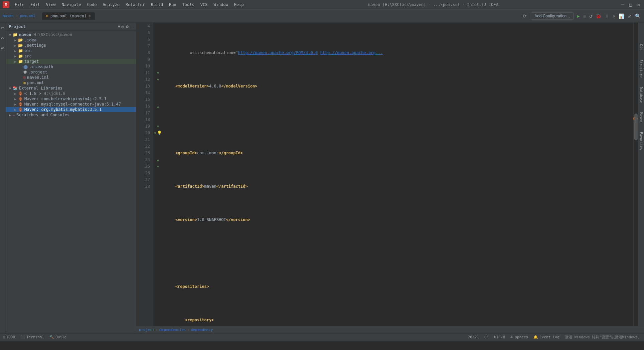 This screenshot has height=350, width=644. Describe the element at coordinates (519, 337) in the screenshot. I see `indent: 4 spaces` at that location.